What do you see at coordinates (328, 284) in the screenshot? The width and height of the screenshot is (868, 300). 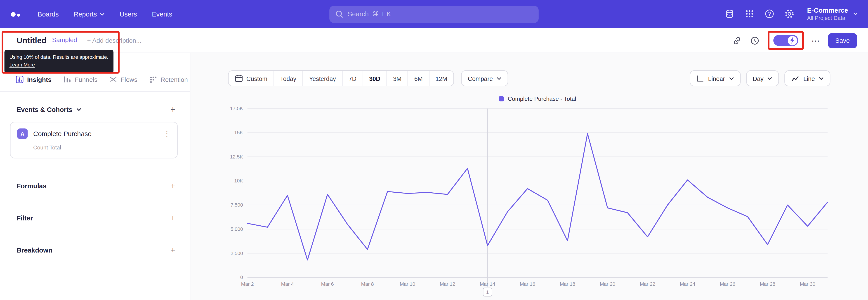 I see `x-tick-label: Mar 6` at bounding box center [328, 284].